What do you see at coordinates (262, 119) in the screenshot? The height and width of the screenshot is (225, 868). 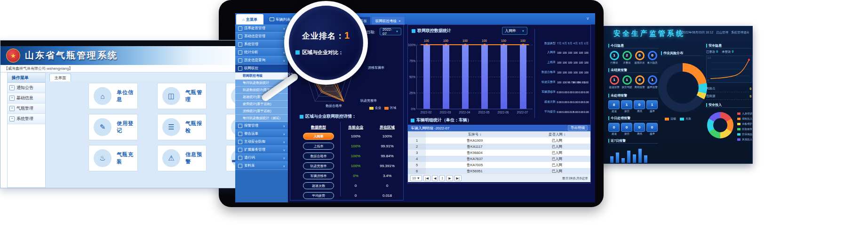 I see `dashboard-menu-item: 每日轨迹数据统计（测试）` at bounding box center [262, 119].